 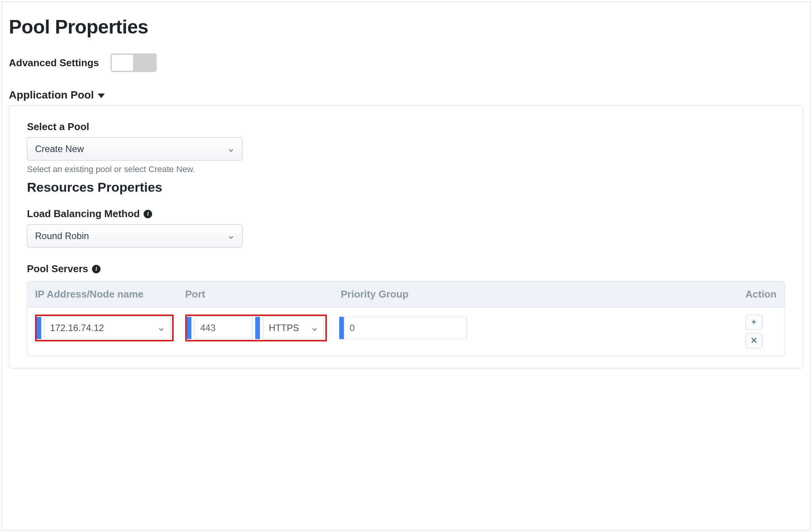 What do you see at coordinates (406, 269) in the screenshot?
I see `pool-servers-label: Pool Servers i` at bounding box center [406, 269].